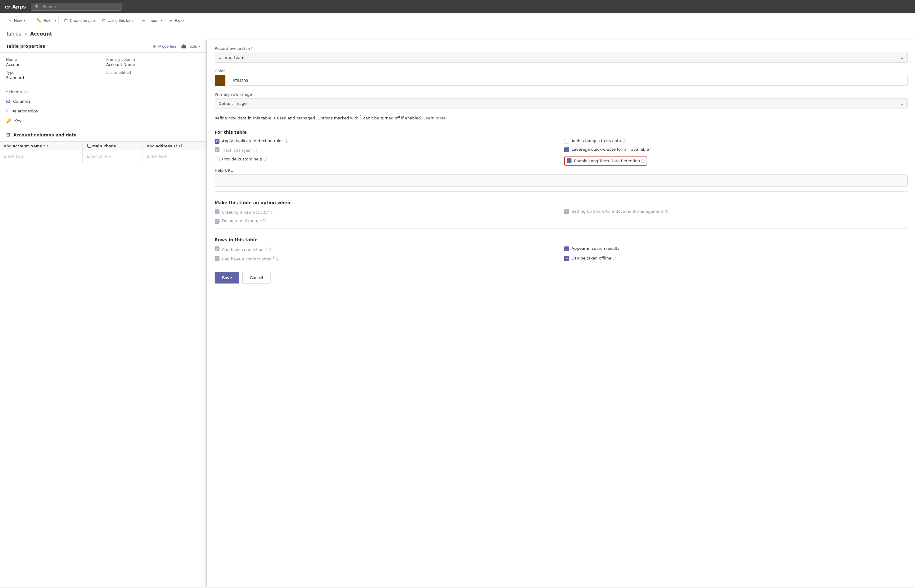 Image resolution: width=915 pixels, height=588 pixels. Describe the element at coordinates (154, 75) in the screenshot. I see `last-modified-prop: Last modified –` at that location.